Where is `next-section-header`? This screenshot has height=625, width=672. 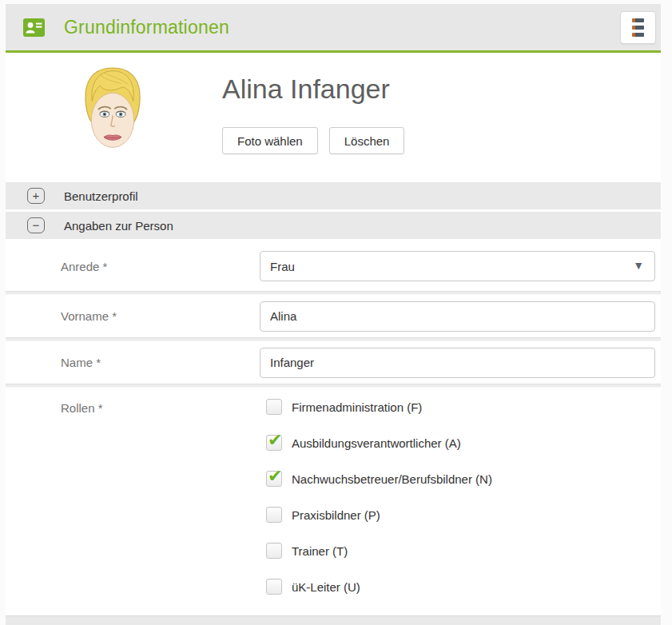 next-section-header is located at coordinates (333, 620).